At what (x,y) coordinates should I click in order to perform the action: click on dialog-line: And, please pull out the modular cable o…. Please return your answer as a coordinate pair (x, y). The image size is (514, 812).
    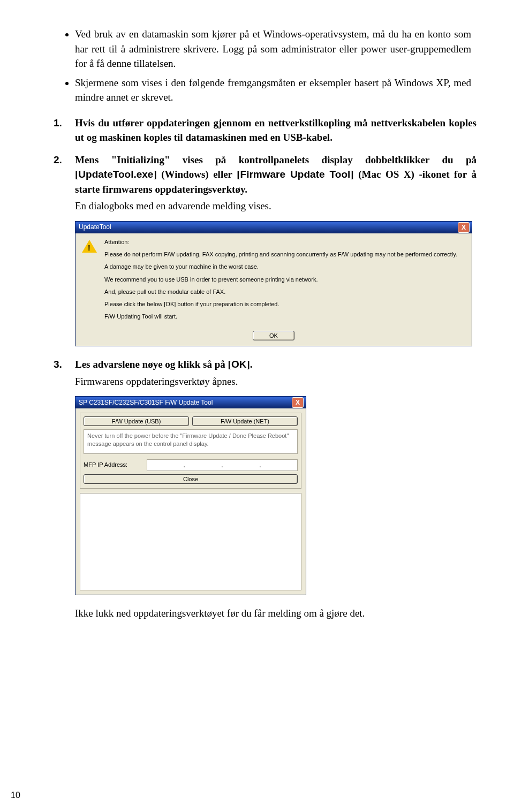
    Looking at the image, I should click on (285, 292).